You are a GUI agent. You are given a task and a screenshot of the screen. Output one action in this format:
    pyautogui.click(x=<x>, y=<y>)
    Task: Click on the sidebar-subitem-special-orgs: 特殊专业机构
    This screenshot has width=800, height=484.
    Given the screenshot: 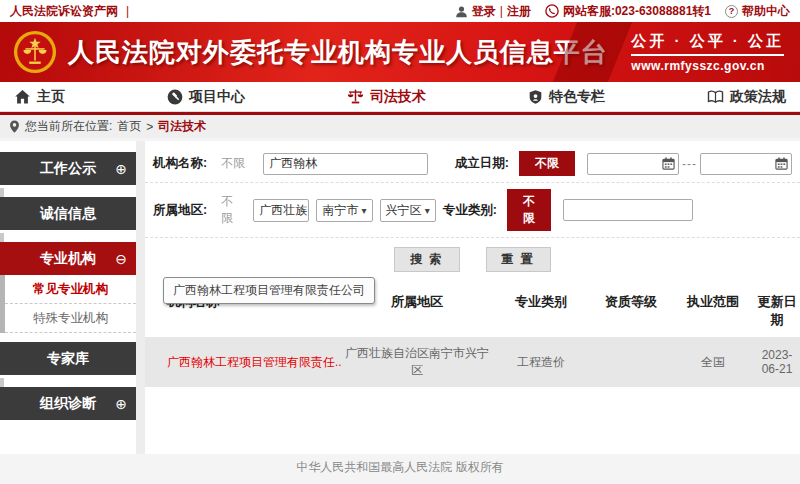 What is the action you would take?
    pyautogui.click(x=70, y=318)
    